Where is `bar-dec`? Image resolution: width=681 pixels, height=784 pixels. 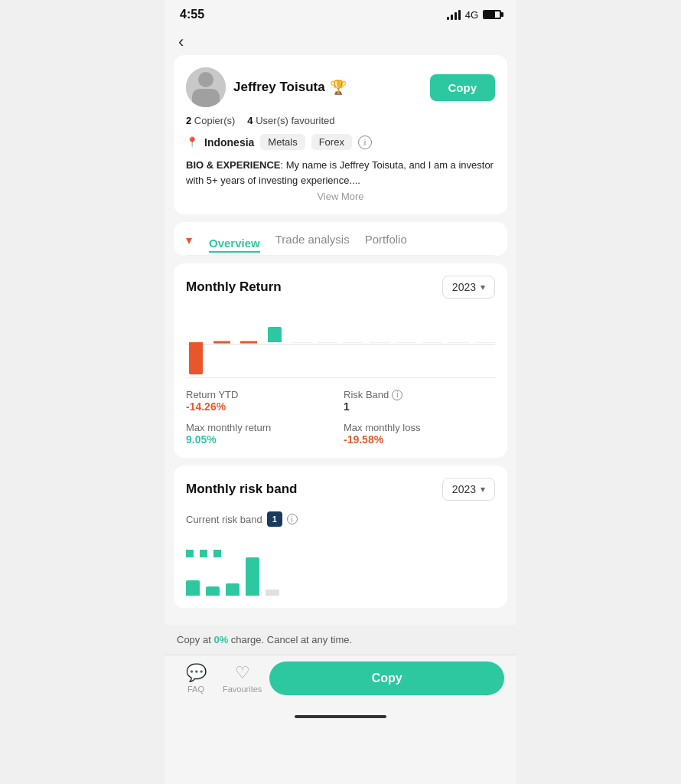 bar-dec is located at coordinates (485, 341).